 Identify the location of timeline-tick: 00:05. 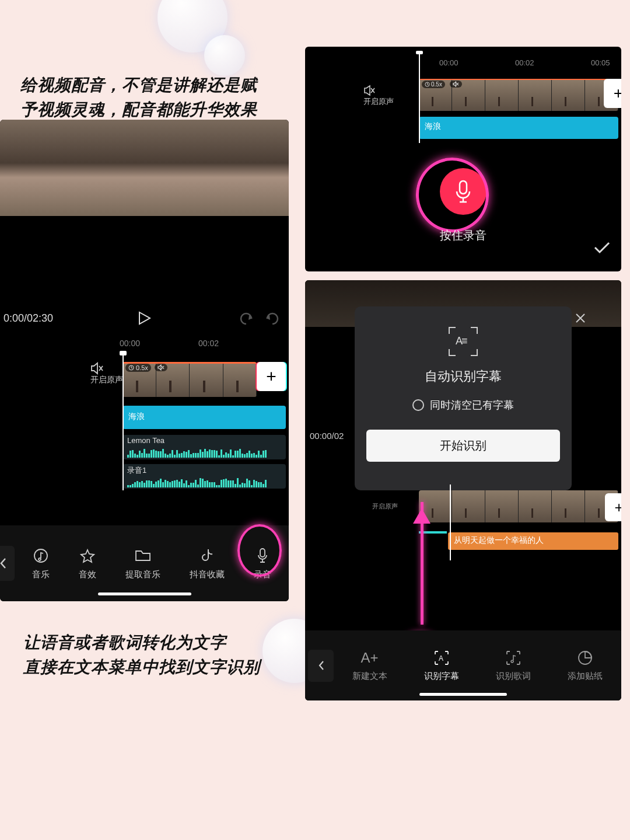
(601, 63).